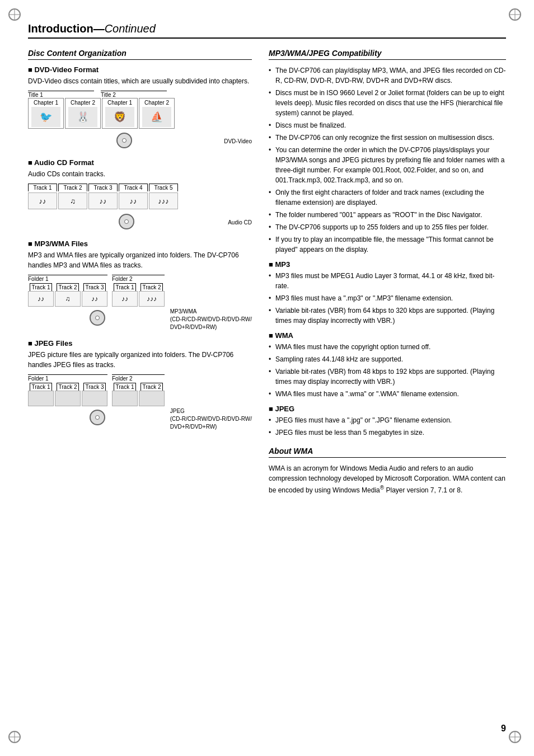  What do you see at coordinates (387, 359) in the screenshot?
I see `wma-bullet-1: Sampling rates 44.1/48 kHz are supported…` at bounding box center [387, 359].